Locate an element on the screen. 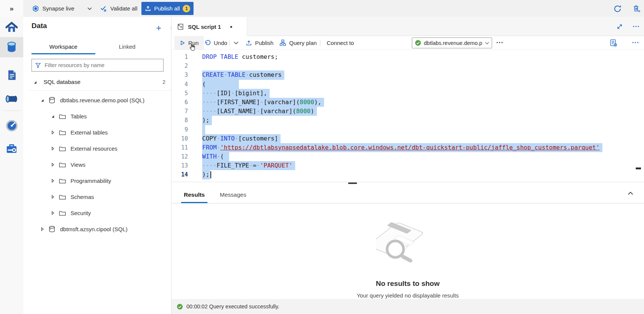  publish-label: Publish is located at coordinates (264, 43).